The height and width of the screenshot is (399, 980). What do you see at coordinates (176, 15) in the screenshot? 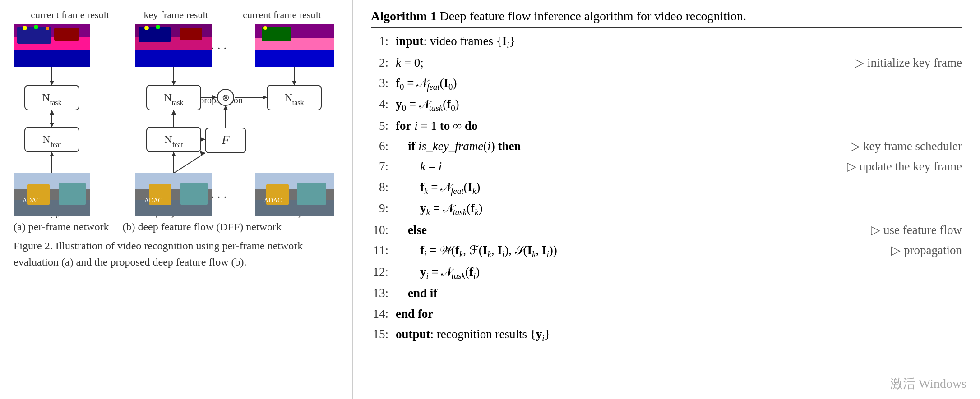
I see `top-labels: current frame result key frame result cu…` at bounding box center [176, 15].